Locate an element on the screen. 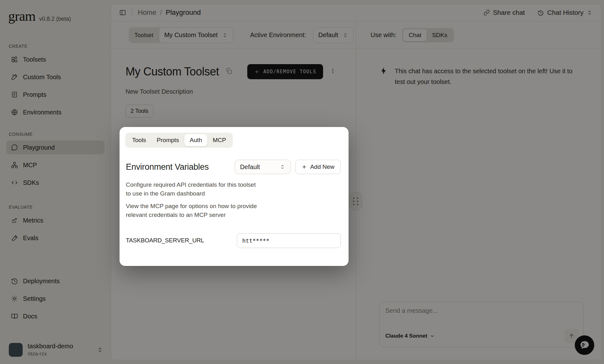  modal-header: Environment Variables Default Add New is located at coordinates (233, 167).